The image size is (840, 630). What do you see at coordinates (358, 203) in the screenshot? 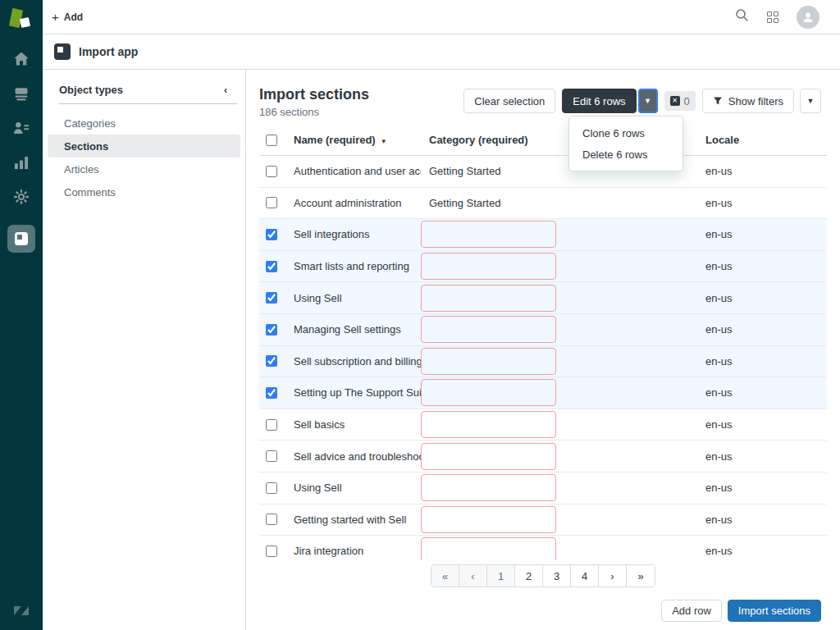
I see `row-name: Account administration` at bounding box center [358, 203].